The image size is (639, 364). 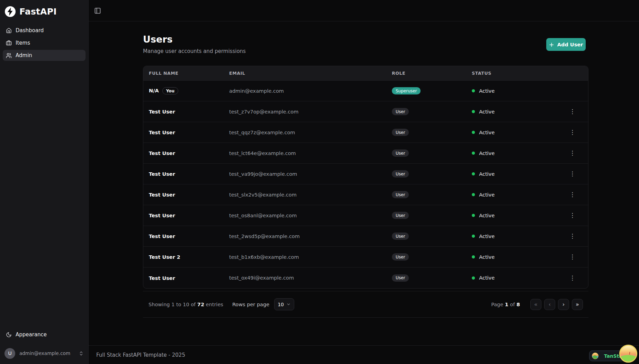 I want to click on user-full-name: N/A, so click(x=154, y=91).